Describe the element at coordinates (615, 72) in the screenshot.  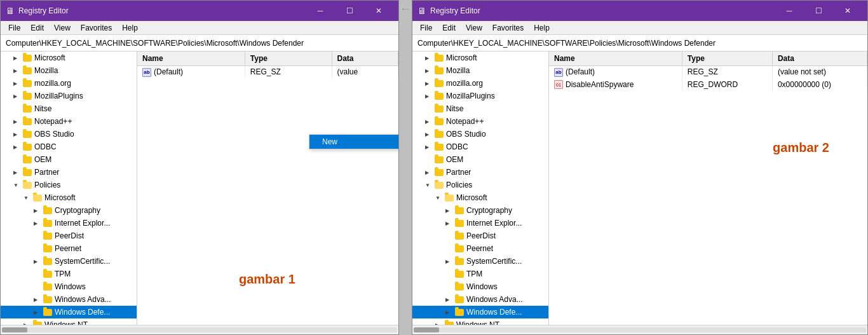
I see `reg-name: ab(Default)` at that location.